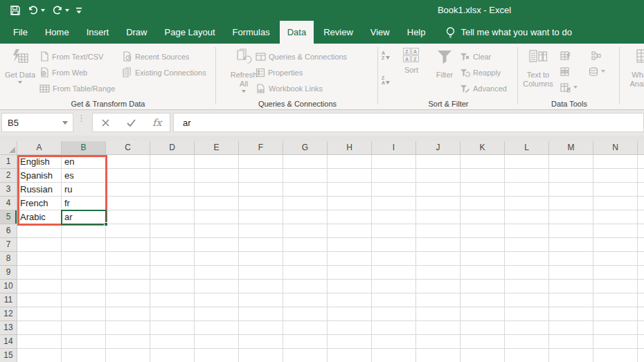 This screenshot has height=362, width=644. Describe the element at coordinates (597, 71) in the screenshot. I see `manage-data-model-button` at that location.